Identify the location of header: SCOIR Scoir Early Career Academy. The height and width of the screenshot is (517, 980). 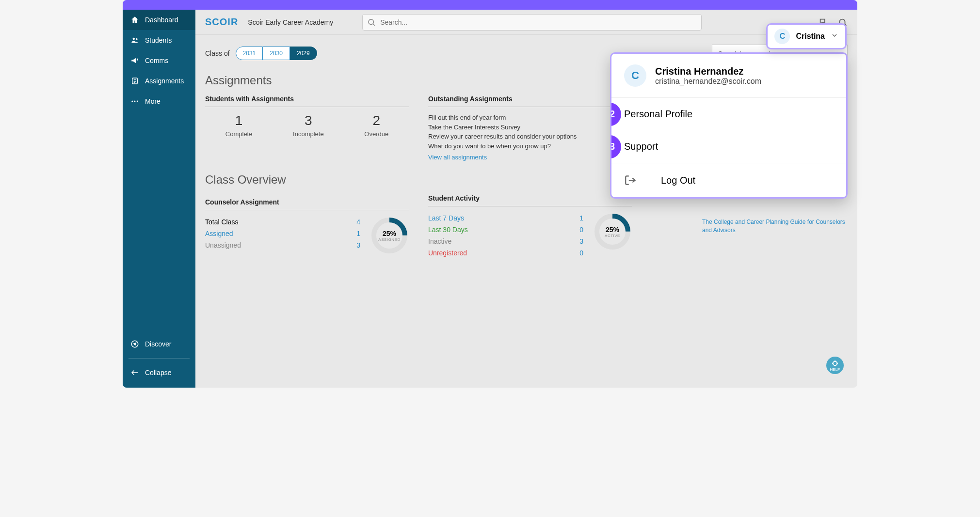
(527, 22).